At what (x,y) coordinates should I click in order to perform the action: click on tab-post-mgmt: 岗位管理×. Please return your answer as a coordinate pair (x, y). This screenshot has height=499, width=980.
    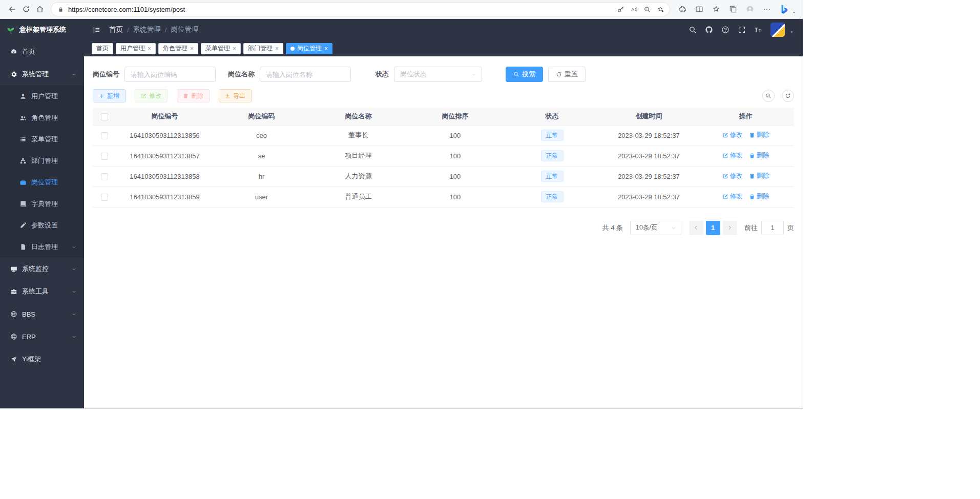
    Looking at the image, I should click on (309, 49).